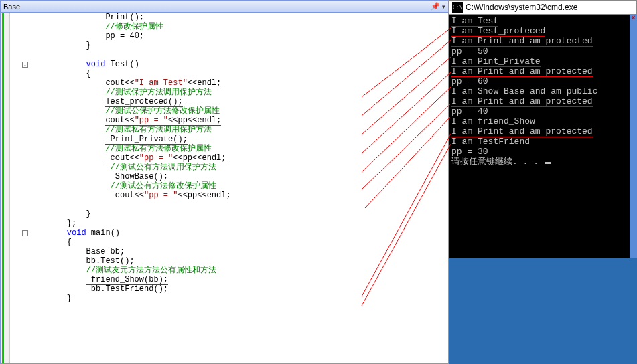 The image size is (637, 364). What do you see at coordinates (543, 7) in the screenshot?
I see `console-titlebar: C:\ C:\Windows\system32\cmd.exe` at bounding box center [543, 7].